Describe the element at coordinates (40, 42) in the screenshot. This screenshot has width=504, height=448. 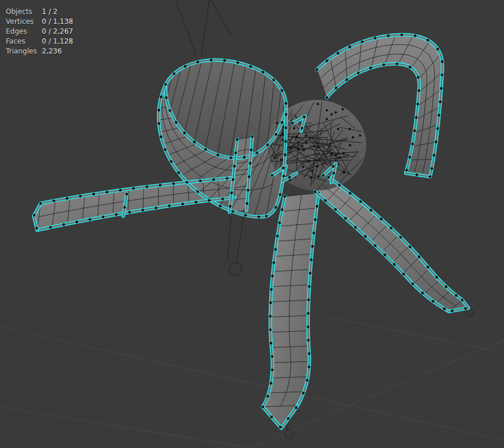
I see `stat-row-faces: Faces 0 / 1,128` at that location.